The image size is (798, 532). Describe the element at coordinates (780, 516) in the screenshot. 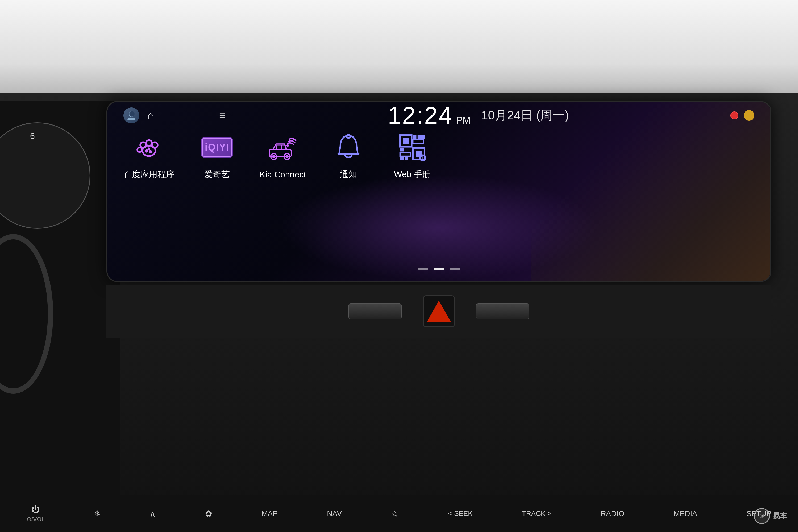

I see `watermark-text: 易车` at that location.